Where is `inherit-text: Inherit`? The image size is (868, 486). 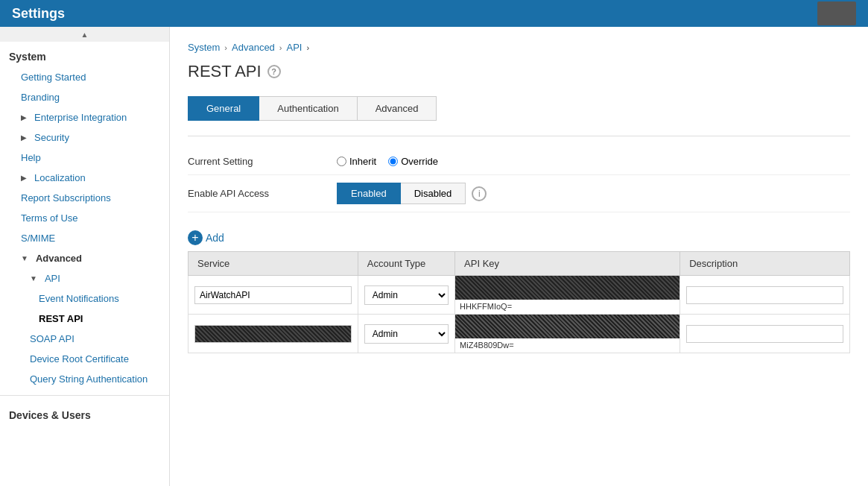
inherit-text: Inherit is located at coordinates (363, 161).